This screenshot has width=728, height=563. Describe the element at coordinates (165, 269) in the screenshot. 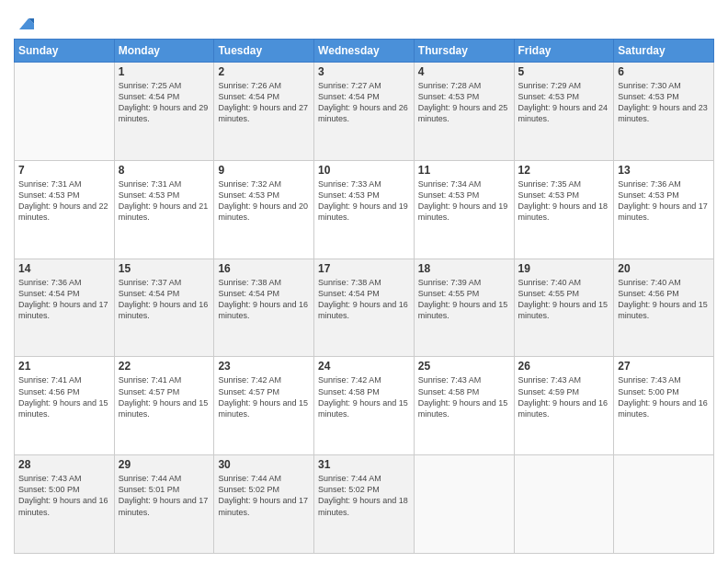

I see `day-number: 15` at that location.